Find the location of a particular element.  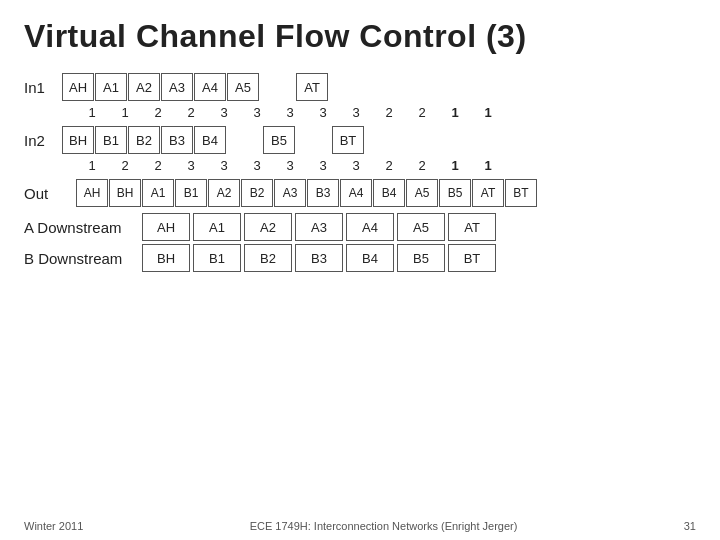

b-ds-b5: B5 is located at coordinates (421, 258).